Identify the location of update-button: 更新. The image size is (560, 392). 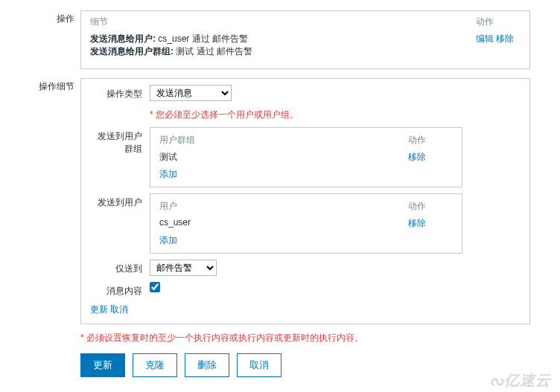
(103, 365).